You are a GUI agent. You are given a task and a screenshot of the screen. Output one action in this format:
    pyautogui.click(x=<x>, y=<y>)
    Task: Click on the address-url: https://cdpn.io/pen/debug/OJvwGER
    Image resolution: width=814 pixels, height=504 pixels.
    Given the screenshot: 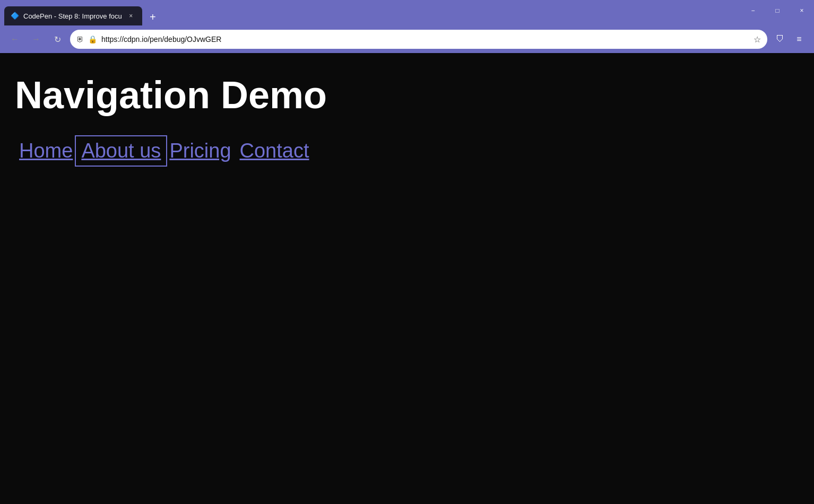 What is the action you would take?
    pyautogui.click(x=426, y=39)
    